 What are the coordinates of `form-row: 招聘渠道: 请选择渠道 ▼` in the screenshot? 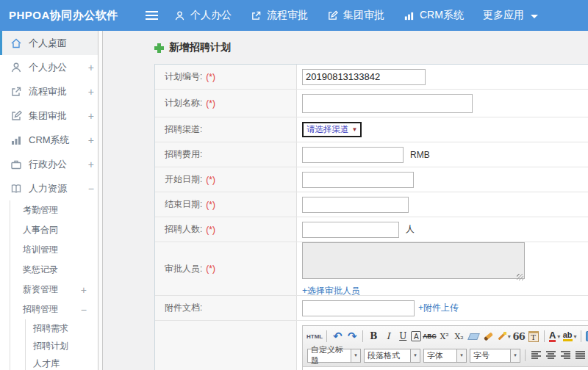 It's located at (372, 130).